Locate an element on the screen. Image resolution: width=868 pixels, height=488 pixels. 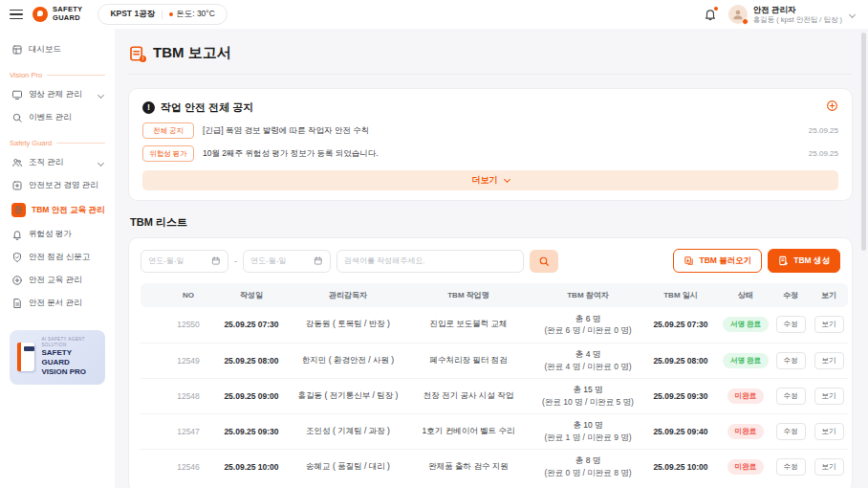
cell-task: 진입로 보도블럭 교체 is located at coordinates (468, 325).